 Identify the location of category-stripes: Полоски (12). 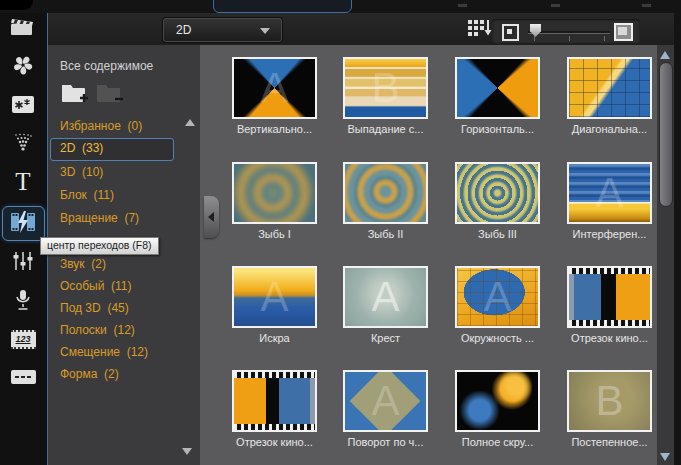
(123, 330).